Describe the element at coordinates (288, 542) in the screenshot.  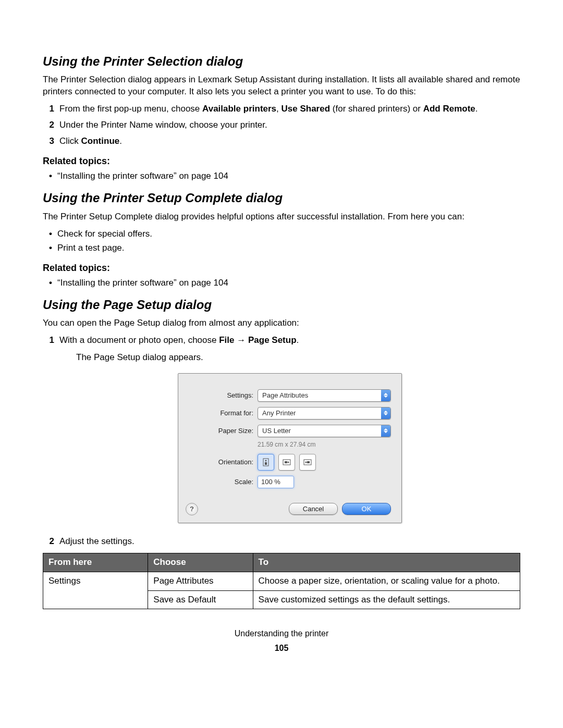
I see `step-2: 2 Adjust the settings.` at that location.